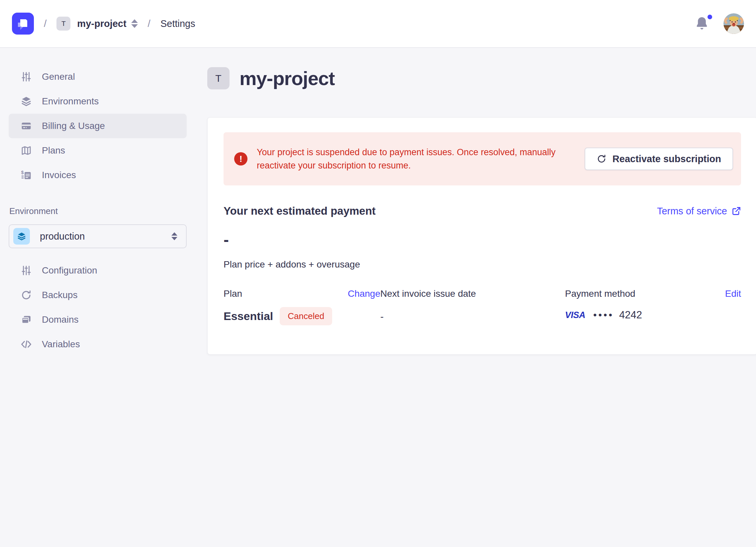 This screenshot has height=547, width=756. I want to click on payment-heading: Your next estimated payment, so click(300, 211).